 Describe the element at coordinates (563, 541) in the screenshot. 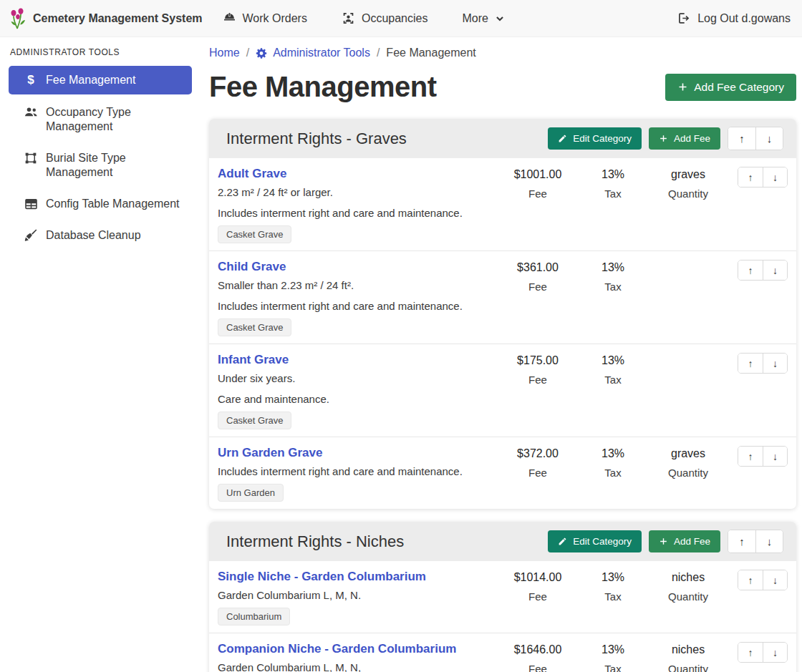

I see `pencil-icon` at that location.